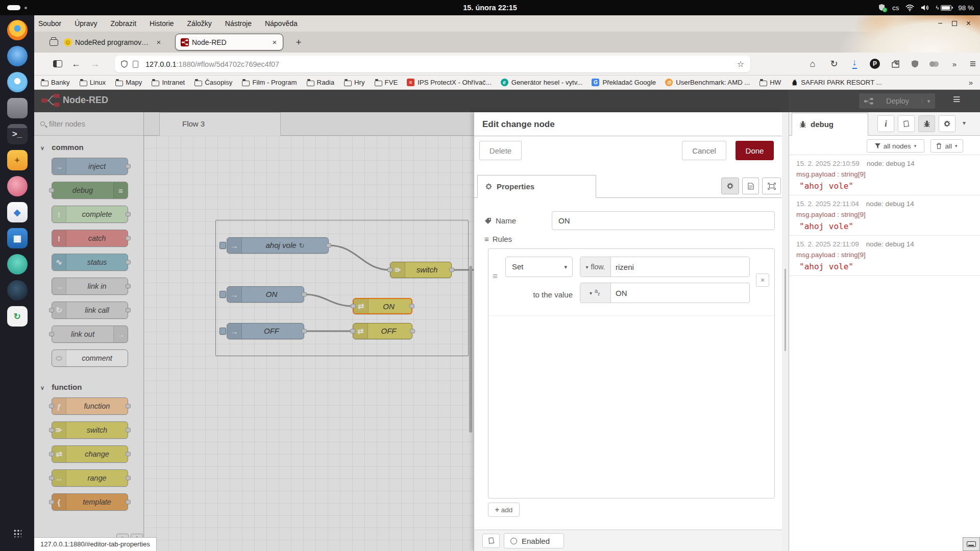  I want to click on bookmark-item: Intranet, so click(168, 83).